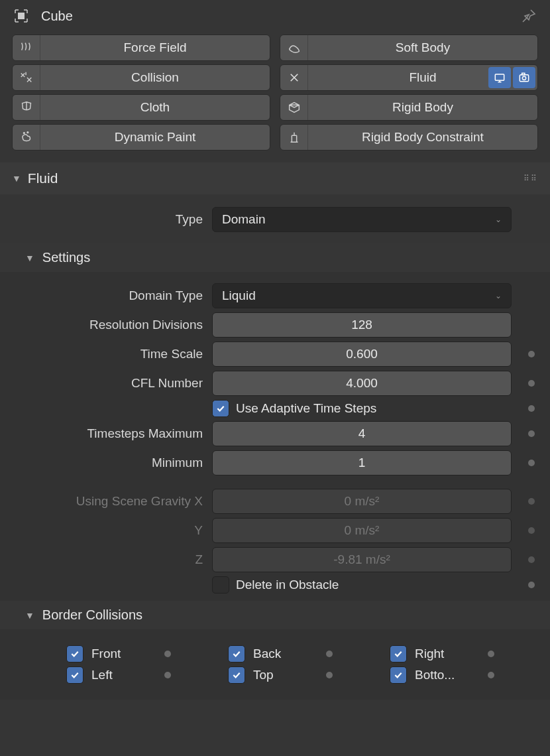  I want to click on type-value: Domain, so click(244, 220).